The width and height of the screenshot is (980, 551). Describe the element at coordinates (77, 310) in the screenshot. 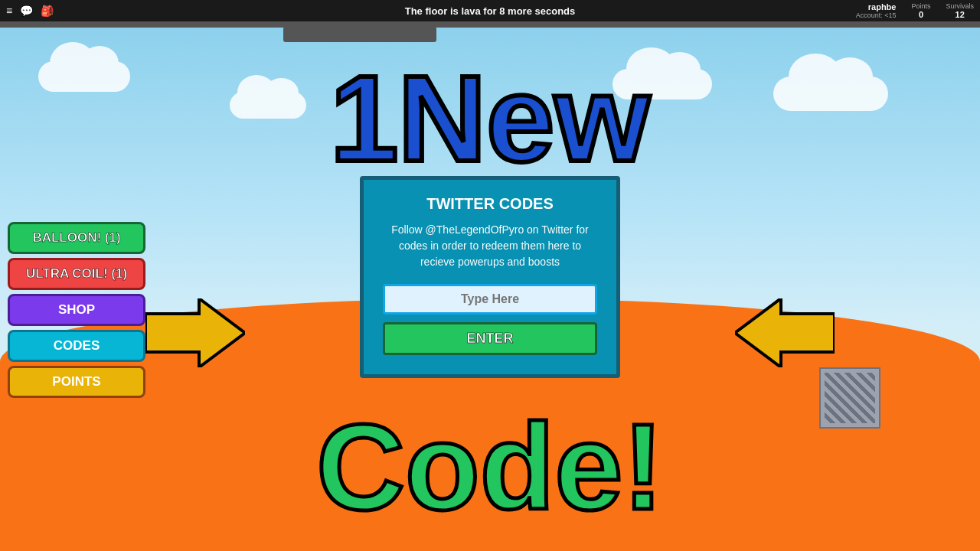

I see `left-buttons: BALLOON! (1) ULTRA COIL! (1) SHOP CODES …` at that location.